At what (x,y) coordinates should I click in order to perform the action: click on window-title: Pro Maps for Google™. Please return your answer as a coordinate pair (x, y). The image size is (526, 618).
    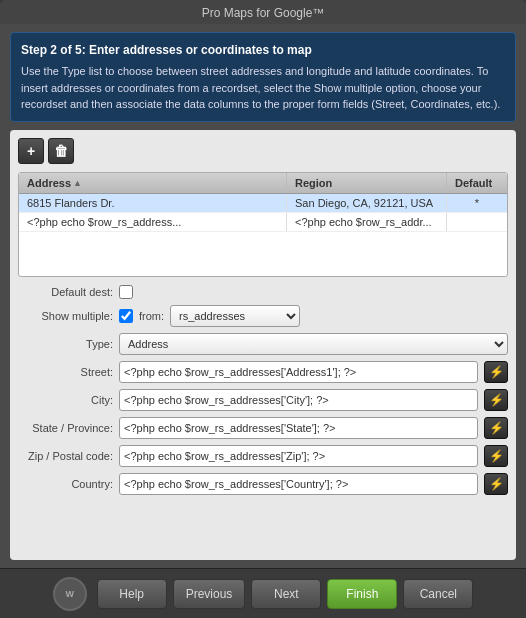
    Looking at the image, I should click on (264, 13).